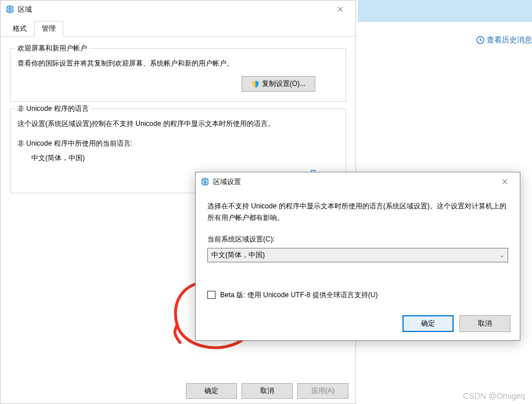 The width and height of the screenshot is (532, 404). Describe the element at coordinates (178, 144) in the screenshot. I see `current-lang-label: 非 Unicode 程序中所使用的当前语言:` at that location.